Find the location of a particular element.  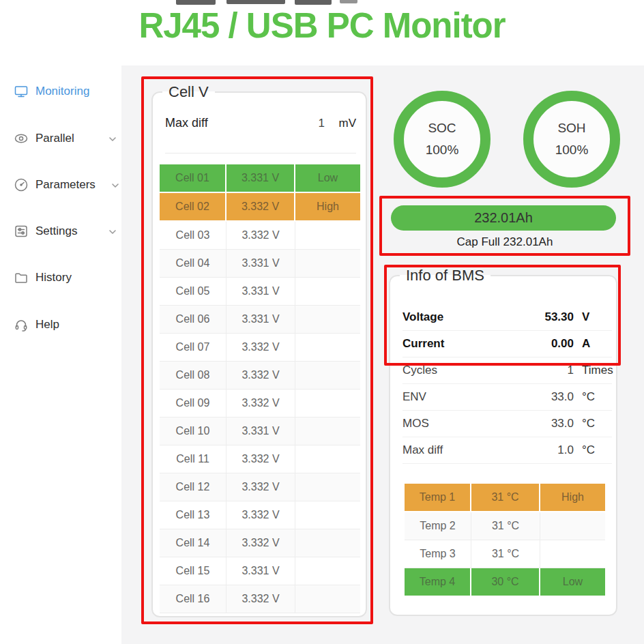

bms-row-value: 53.30 is located at coordinates (550, 317).